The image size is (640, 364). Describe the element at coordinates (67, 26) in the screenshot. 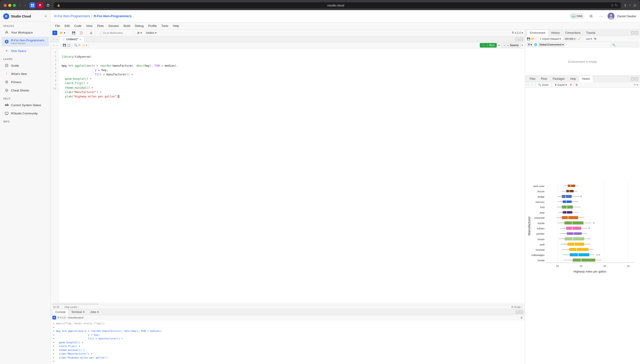

I see `menu-edit: Edit` at that location.